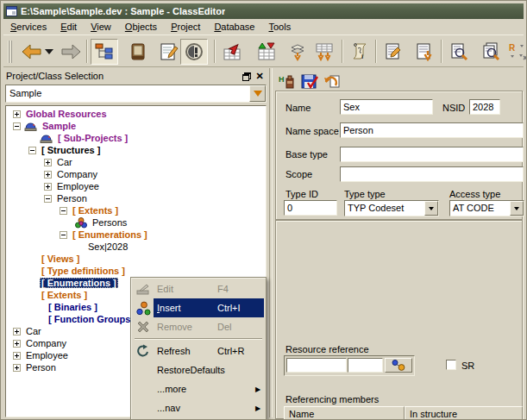  What do you see at coordinates (198, 408) in the screenshot?
I see `context-menu-item-nav: ...nav ▶` at bounding box center [198, 408].